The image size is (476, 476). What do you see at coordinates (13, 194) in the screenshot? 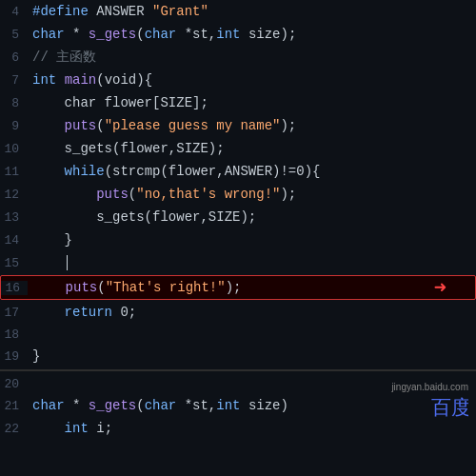
I see `line-number: 12` at bounding box center [13, 194].